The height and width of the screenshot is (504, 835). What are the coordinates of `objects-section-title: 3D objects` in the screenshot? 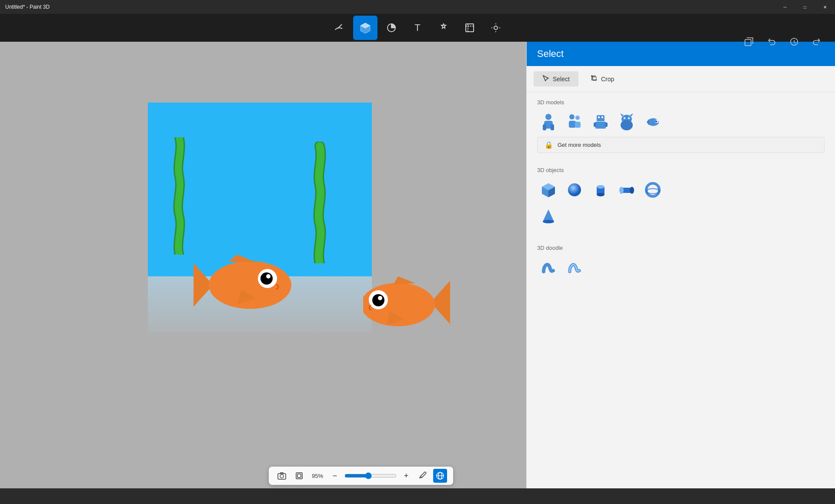 It's located at (681, 170).